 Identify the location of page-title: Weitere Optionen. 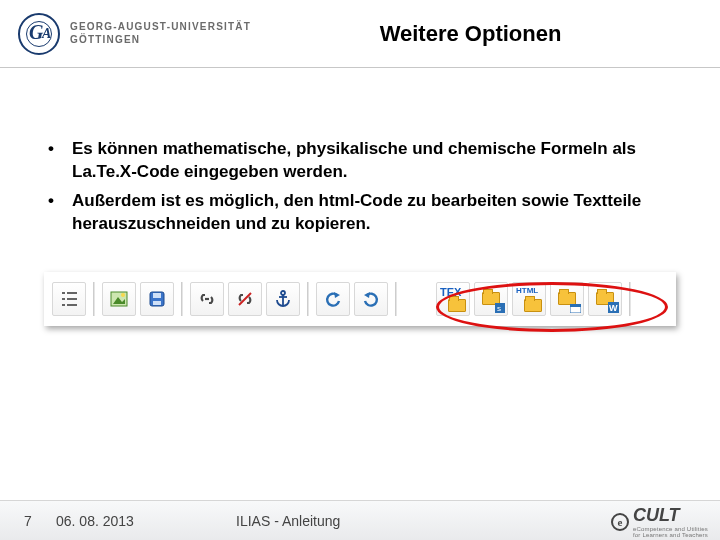
(470, 34).